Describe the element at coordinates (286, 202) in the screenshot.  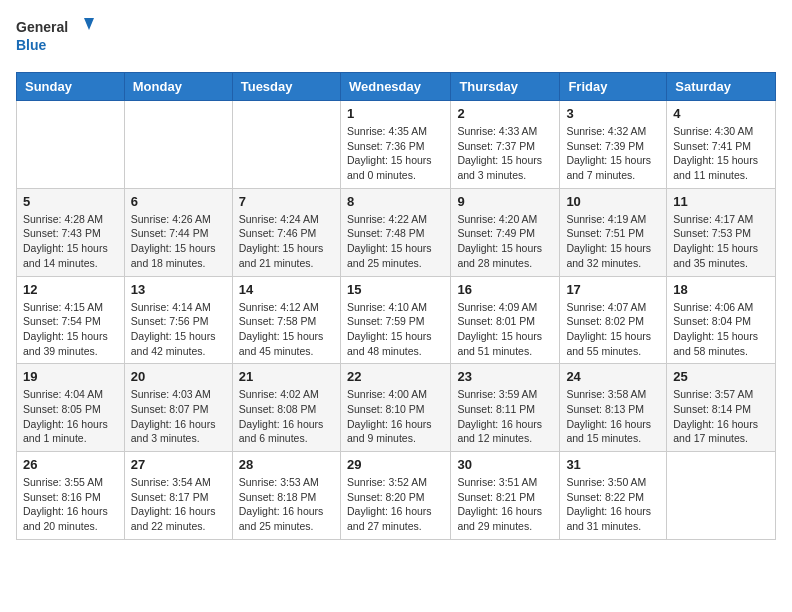
I see `day-number: 7` at that location.